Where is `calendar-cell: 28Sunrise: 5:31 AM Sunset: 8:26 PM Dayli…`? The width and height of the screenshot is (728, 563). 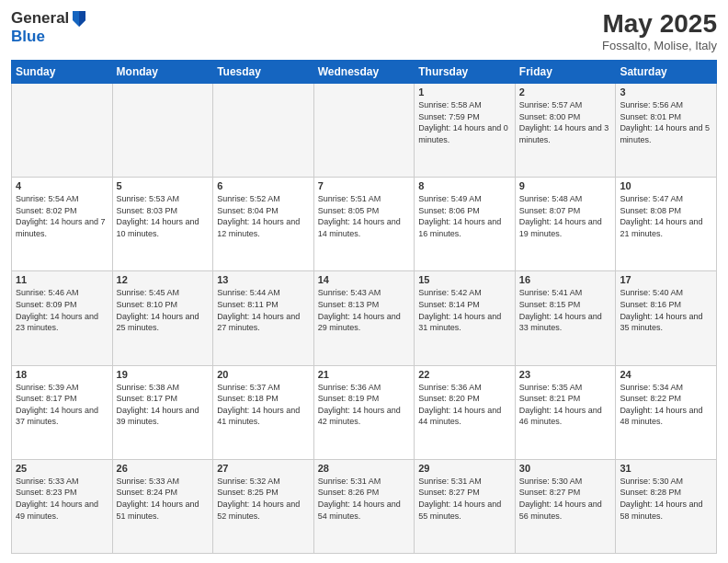 calendar-cell: 28Sunrise: 5:31 AM Sunset: 8:26 PM Dayli… is located at coordinates (364, 506).